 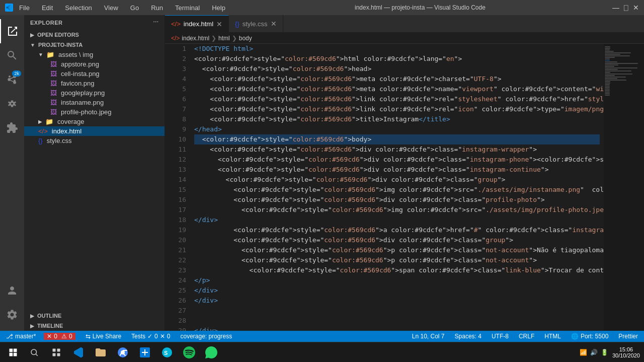 What do you see at coordinates (122, 8) in the screenshot?
I see `menu-bar: File Edit Selection View Go Run Terminal…` at bounding box center [122, 8].